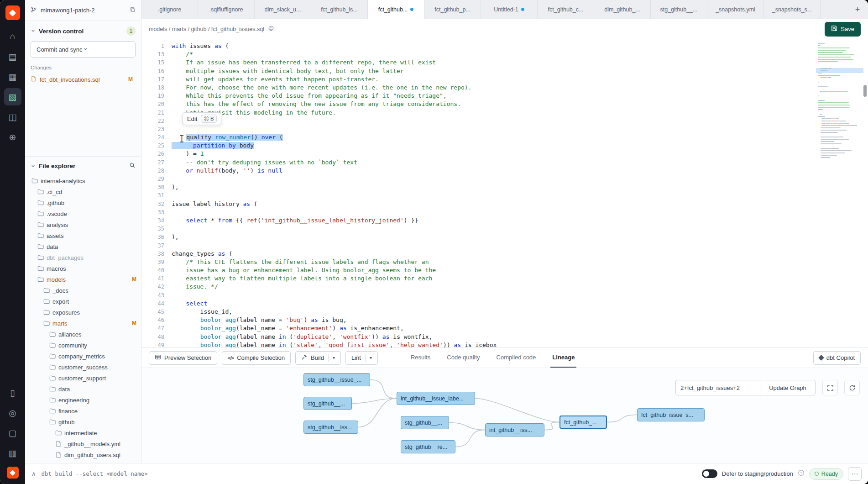  I want to click on code-line: 34 select * from {{ ref('int_github__iss…, so click(478, 221).